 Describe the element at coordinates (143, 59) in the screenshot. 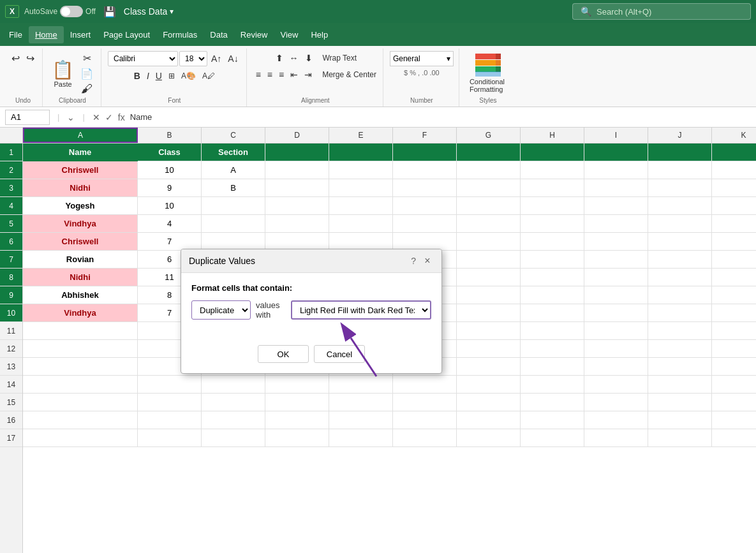

I see `font-name-select: Calibri` at that location.